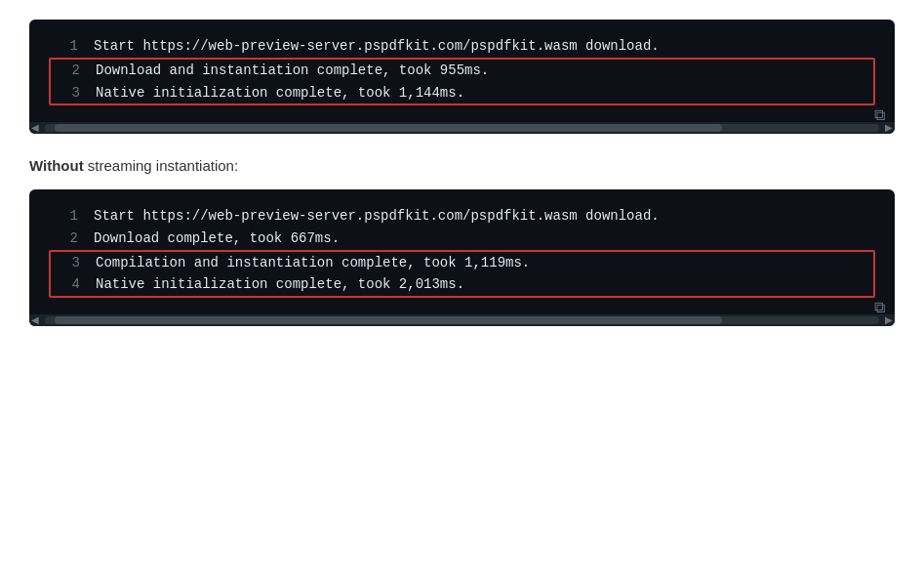 The image size is (924, 581). Describe the element at coordinates (57, 166) in the screenshot. I see `section-label-bold: Without` at that location.